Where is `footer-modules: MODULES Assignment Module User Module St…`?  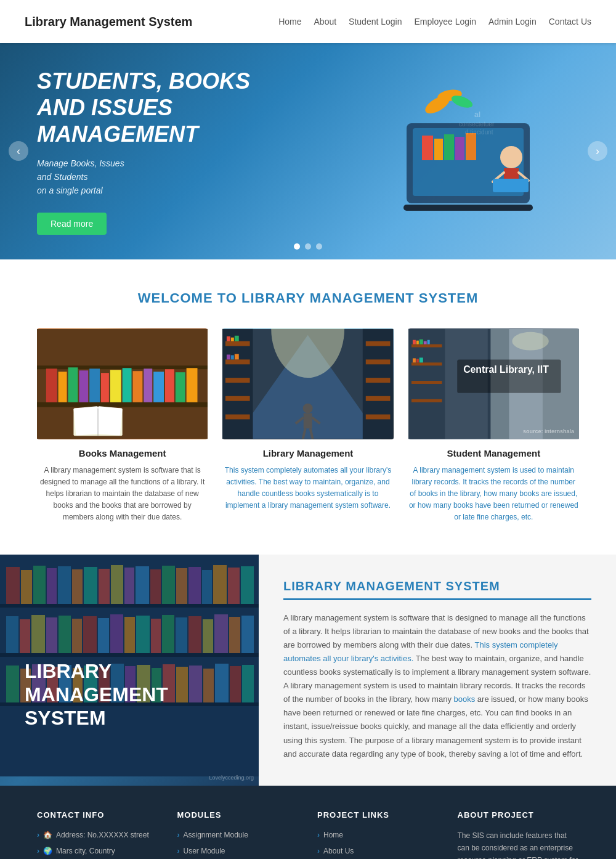
footer-modules: MODULES Assignment Module User Module St… is located at coordinates (238, 834).